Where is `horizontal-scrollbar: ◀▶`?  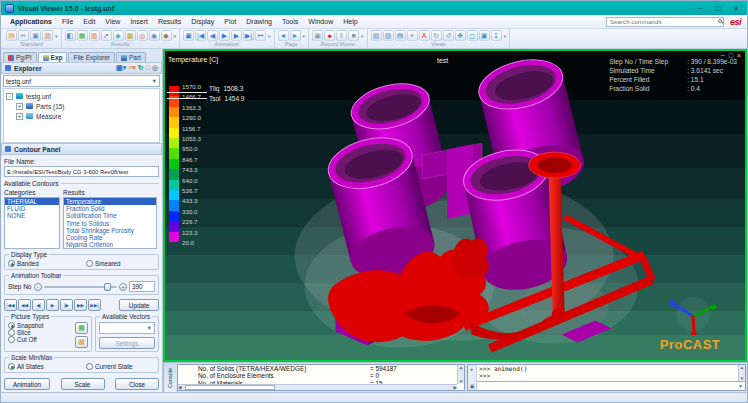 horizontal-scrollbar: ◀▶ is located at coordinates (318, 387).